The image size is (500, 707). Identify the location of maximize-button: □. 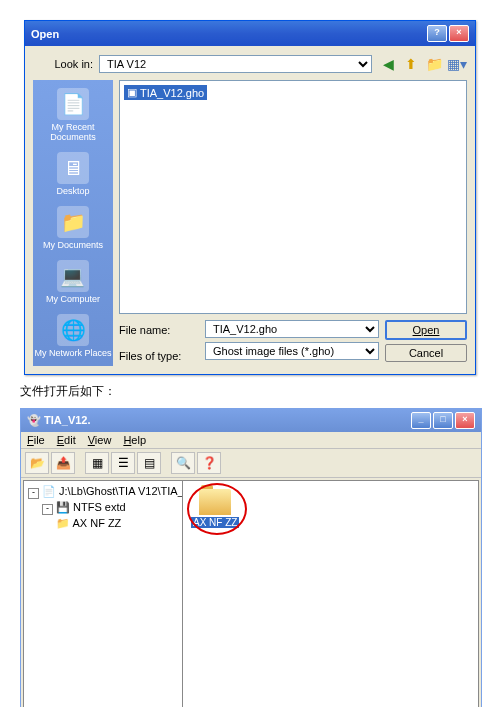
(443, 420).